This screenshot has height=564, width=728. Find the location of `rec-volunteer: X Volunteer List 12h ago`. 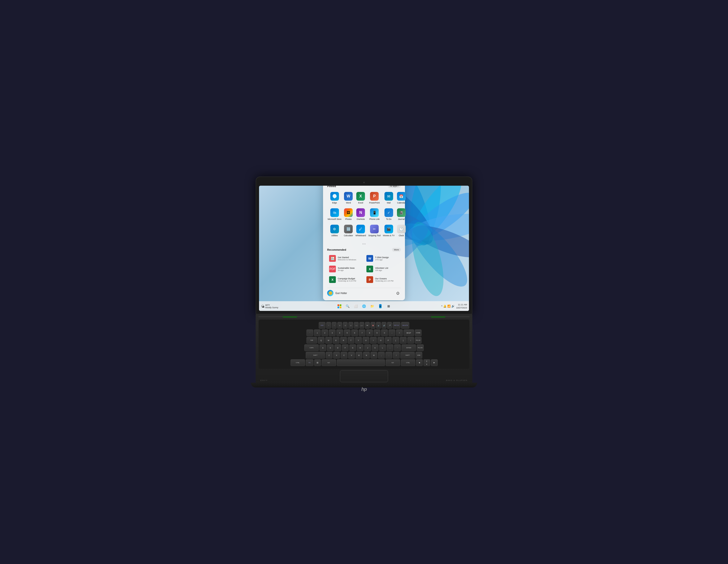

rec-volunteer: X Volunteer List 12h ago is located at coordinates (383, 269).